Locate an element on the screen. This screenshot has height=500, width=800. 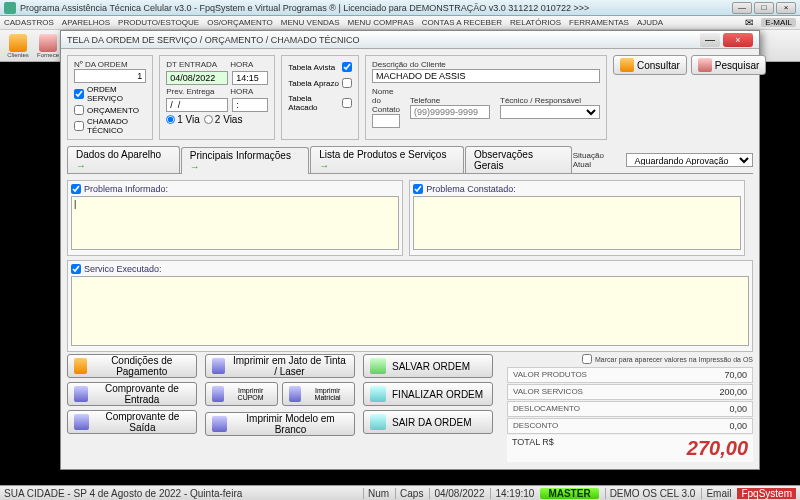
ordem-label: Nº DA ORDEM is located at coordinates (110, 64).